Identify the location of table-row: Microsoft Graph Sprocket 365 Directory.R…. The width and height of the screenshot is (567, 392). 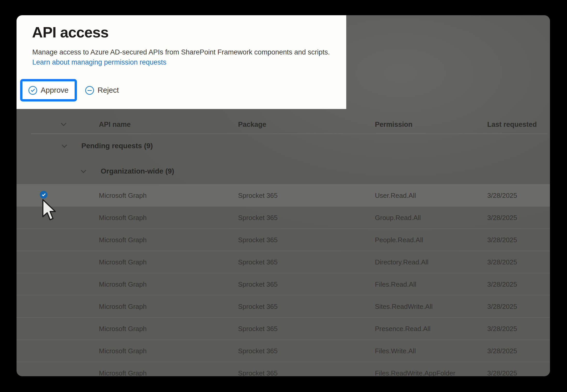
(283, 262).